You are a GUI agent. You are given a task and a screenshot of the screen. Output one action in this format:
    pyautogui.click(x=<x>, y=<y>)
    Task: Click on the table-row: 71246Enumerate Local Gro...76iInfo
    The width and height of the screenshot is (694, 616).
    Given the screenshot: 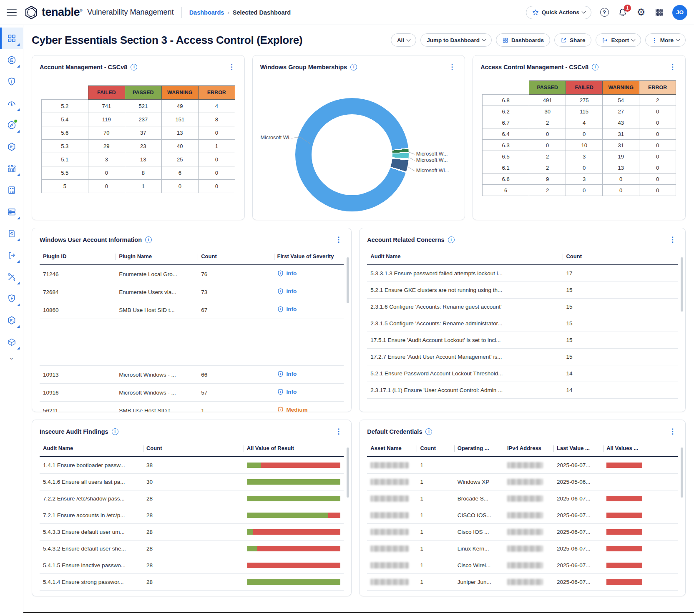 What is the action you would take?
    pyautogui.click(x=192, y=274)
    